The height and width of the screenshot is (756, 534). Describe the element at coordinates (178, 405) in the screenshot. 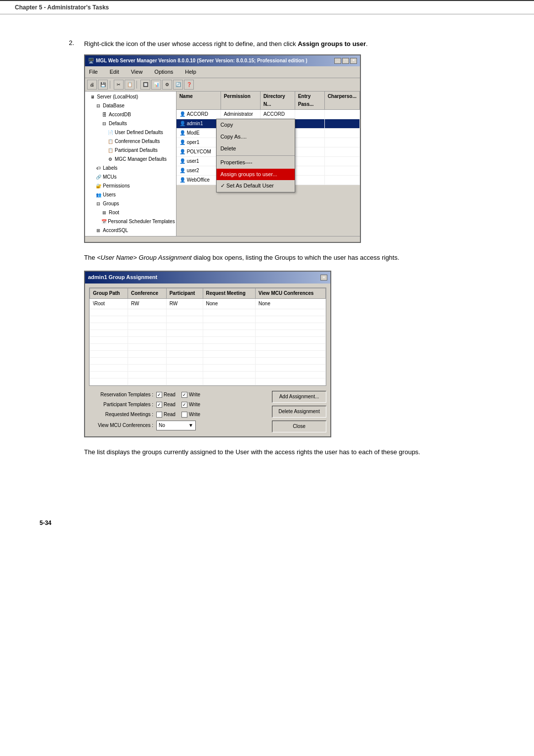

I see `field-participant: Participant Templates : Read` at that location.